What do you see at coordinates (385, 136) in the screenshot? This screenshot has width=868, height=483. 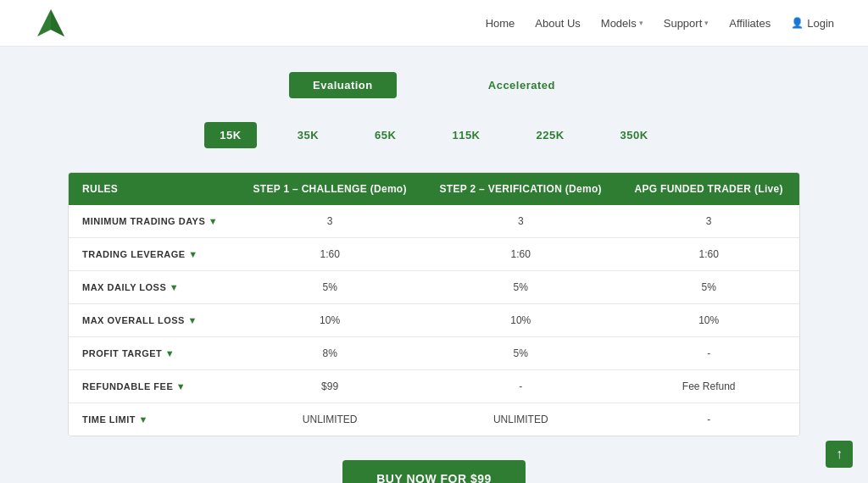 I see `amount-65k: 65K` at bounding box center [385, 136].